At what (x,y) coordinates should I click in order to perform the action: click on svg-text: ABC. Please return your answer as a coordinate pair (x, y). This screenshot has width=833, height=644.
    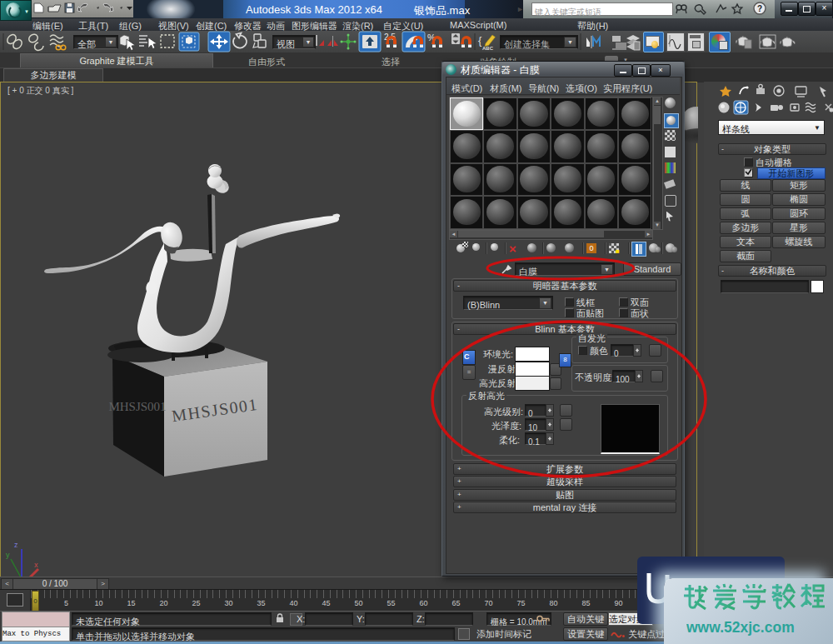
    Looking at the image, I should click on (488, 48).